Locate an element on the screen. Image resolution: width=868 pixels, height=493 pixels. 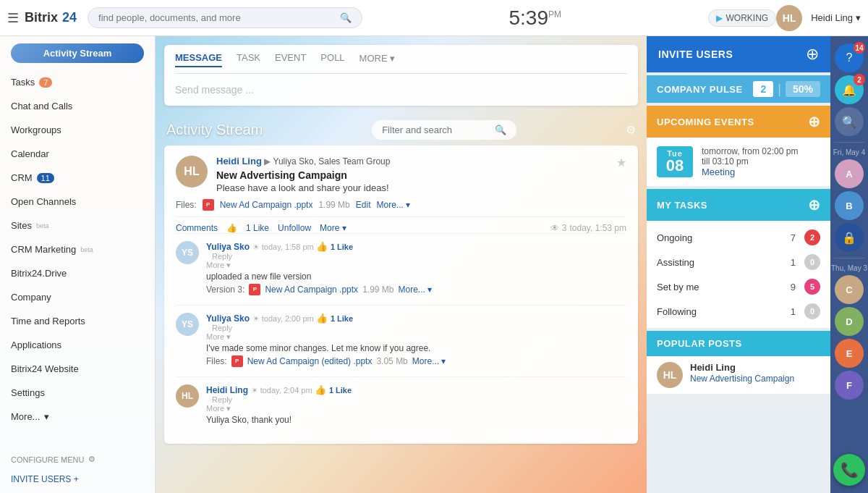
sidebar-item-bitrix24-website: Bitrix24 Website is located at coordinates (77, 369).